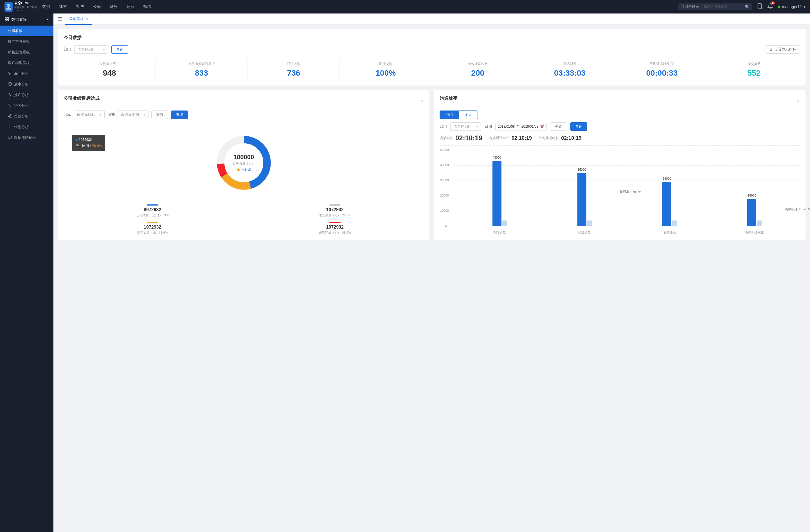  Describe the element at coordinates (63, 7) in the screenshot. I see `nav-item-leads: 线索` at that location.